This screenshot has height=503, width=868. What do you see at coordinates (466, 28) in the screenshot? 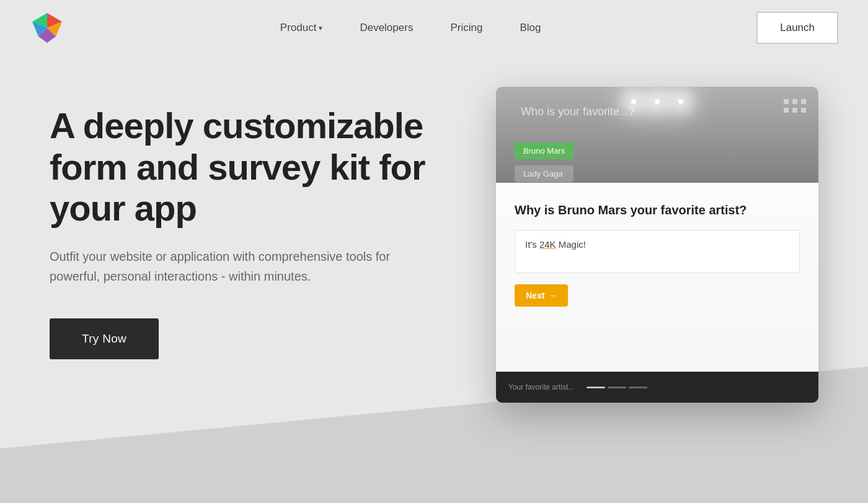
I see `nav-item-pricing: Pricing` at bounding box center [466, 28].